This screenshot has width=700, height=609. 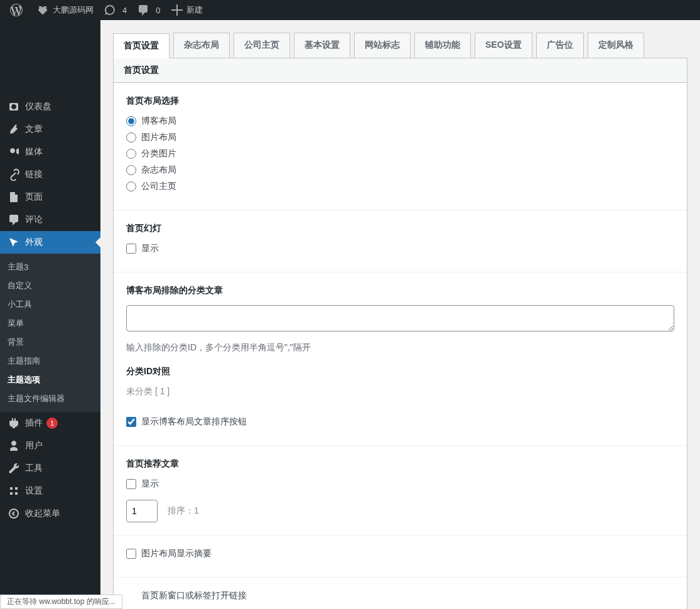 What do you see at coordinates (401, 170) in the screenshot?
I see `radio-magazine: 杂志布局` at bounding box center [401, 170].